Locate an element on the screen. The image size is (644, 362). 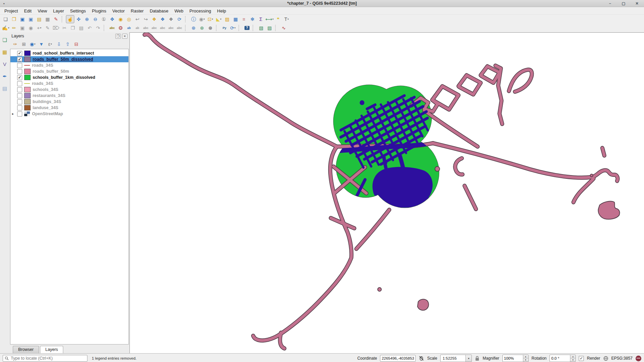
field-calculator-button: ⌗ is located at coordinates (244, 19).